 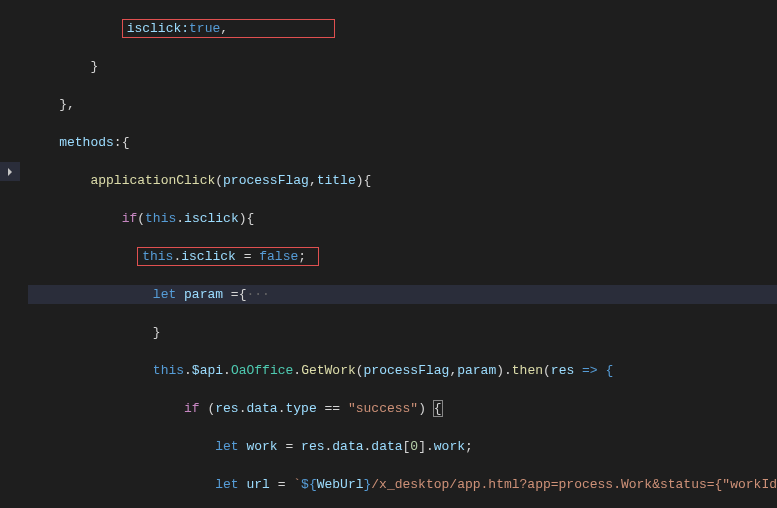 What do you see at coordinates (158, 28) in the screenshot?
I see `code-token: isclick:` at bounding box center [158, 28].